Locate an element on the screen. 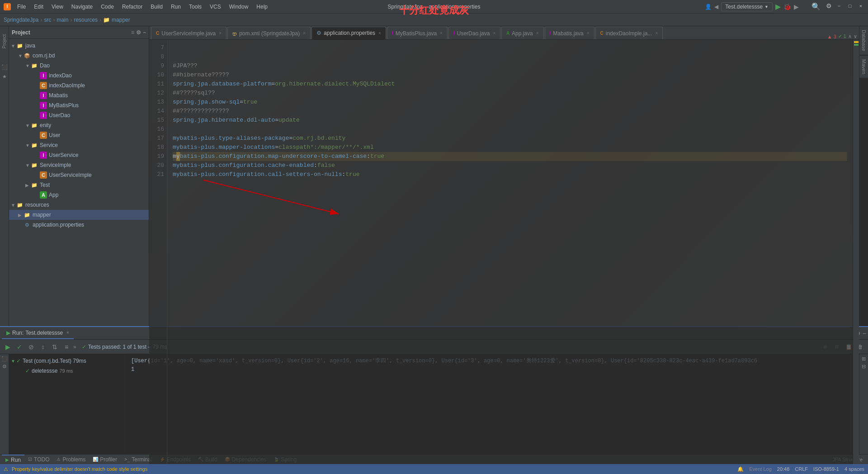  tree-application-props: ⚙ application.properties is located at coordinates (79, 225).